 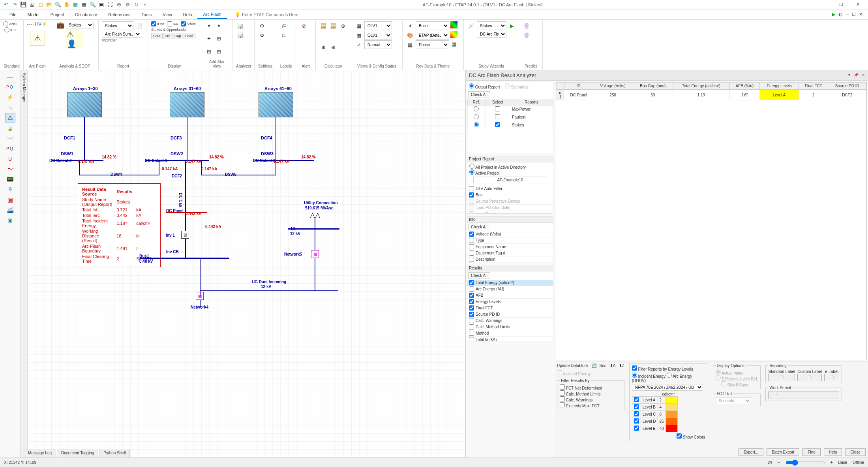 What do you see at coordinates (49, 5) in the screenshot?
I see `open-icon: 📂` at bounding box center [49, 5].